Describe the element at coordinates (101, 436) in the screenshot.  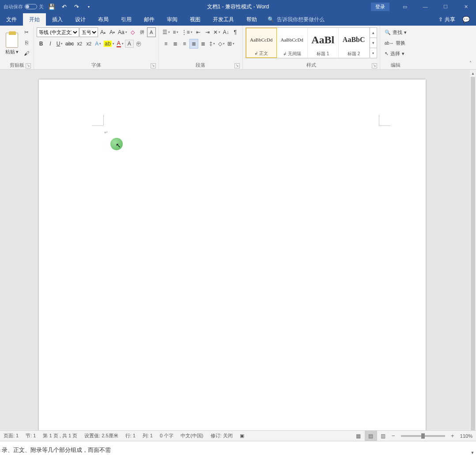
I see `status-setting: 设置值: 2.5厘米` at that location.